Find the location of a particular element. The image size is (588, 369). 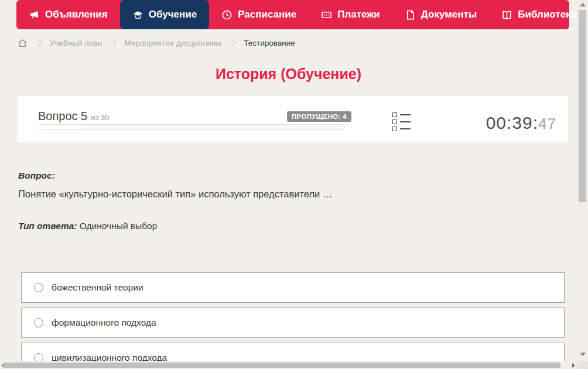

countdown-timer: 00:39:47 is located at coordinates (521, 123).